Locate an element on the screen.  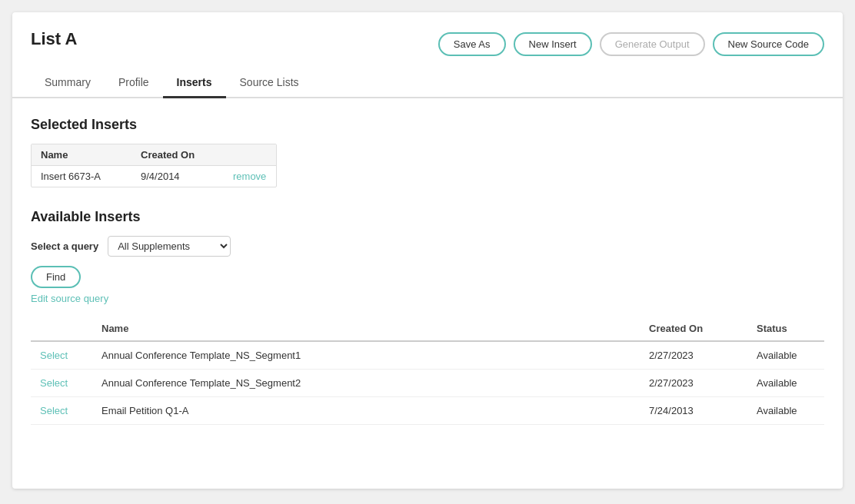
selected-insert-name: Insert 6673-A is located at coordinates (91, 177).